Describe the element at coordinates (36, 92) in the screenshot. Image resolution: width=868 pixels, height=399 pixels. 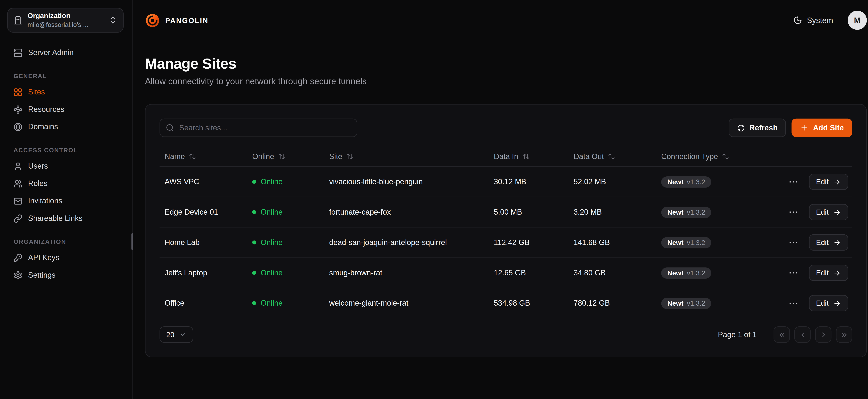
I see `sidebar-item-label: Sites` at that location.